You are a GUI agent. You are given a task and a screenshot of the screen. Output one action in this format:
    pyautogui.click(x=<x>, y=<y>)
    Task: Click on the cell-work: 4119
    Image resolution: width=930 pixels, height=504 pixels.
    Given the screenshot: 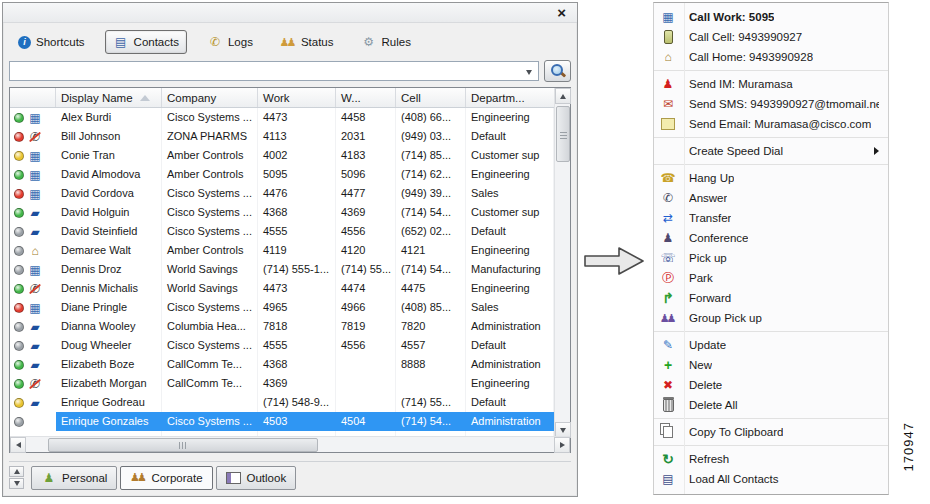 What is the action you would take?
    pyautogui.click(x=297, y=250)
    